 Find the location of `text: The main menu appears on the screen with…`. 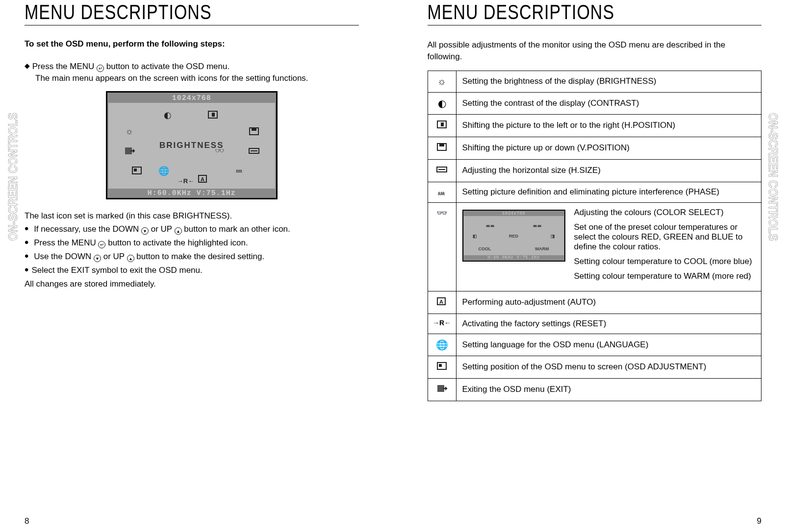

text: The main menu appears on the screen with… is located at coordinates (197, 78).